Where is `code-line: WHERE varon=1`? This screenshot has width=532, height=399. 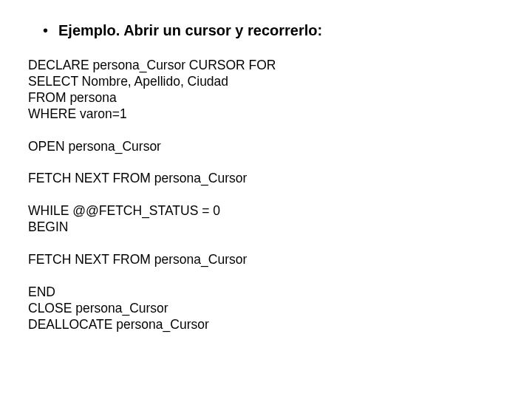
code-line: WHERE varon=1 is located at coordinates (266, 115).